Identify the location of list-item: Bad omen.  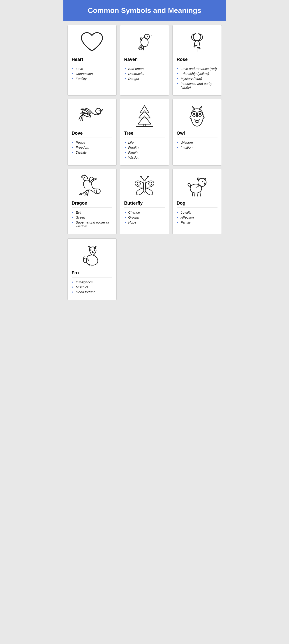
(144, 68).